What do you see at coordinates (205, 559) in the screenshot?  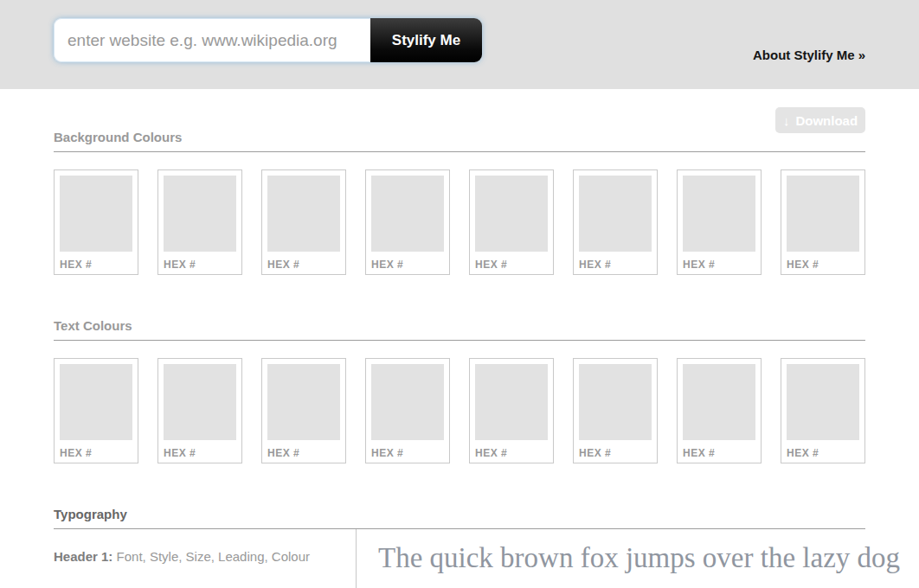 I see `typography-spec-cell: Header 1: Font, Style, Size, Leading, Co…` at bounding box center [205, 559].